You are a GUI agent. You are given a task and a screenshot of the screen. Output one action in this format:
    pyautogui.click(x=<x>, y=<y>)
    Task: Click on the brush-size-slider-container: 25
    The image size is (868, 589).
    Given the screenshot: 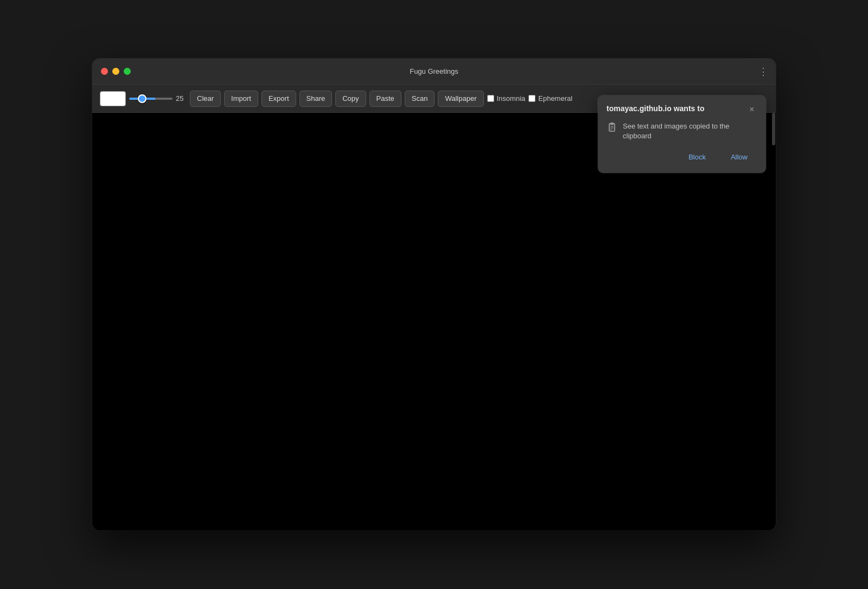 What is the action you would take?
    pyautogui.click(x=158, y=99)
    